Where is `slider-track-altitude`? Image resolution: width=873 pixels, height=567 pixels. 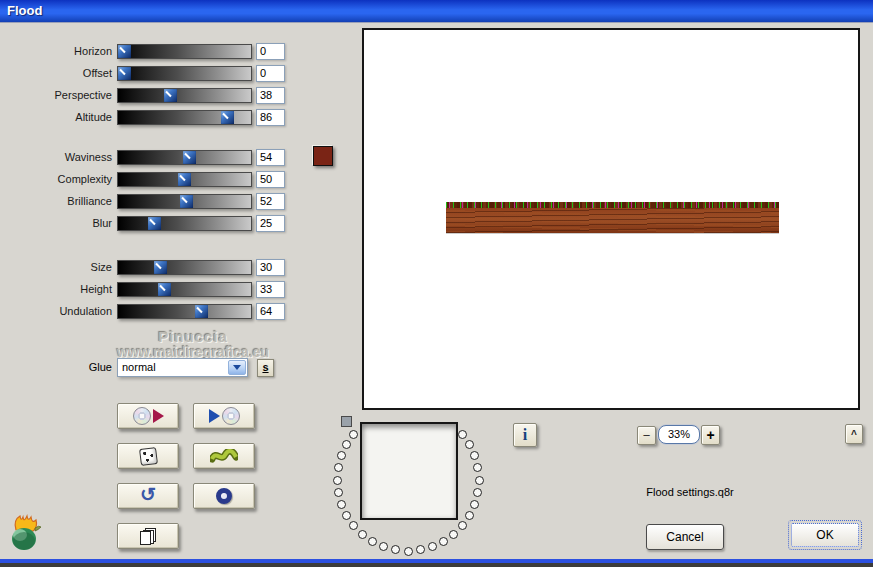
slider-track-altitude is located at coordinates (184, 118).